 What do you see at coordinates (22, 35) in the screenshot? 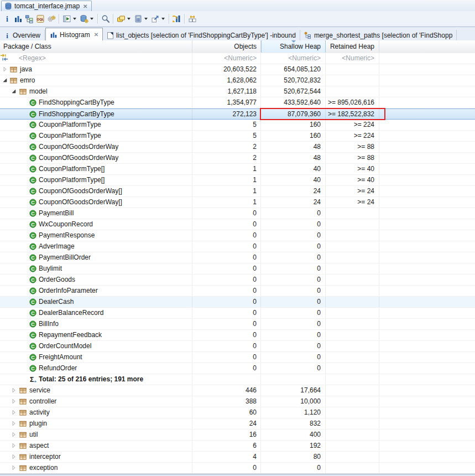
I see `tab-overview: i Overview` at bounding box center [22, 35].